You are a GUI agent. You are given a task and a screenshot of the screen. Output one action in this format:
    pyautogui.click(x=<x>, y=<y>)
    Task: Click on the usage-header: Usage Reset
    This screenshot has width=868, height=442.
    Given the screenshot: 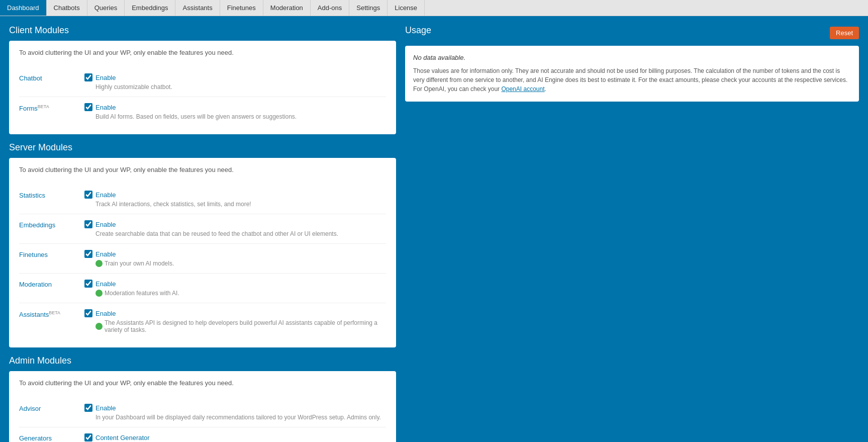 What is the action you would take?
    pyautogui.click(x=632, y=33)
    